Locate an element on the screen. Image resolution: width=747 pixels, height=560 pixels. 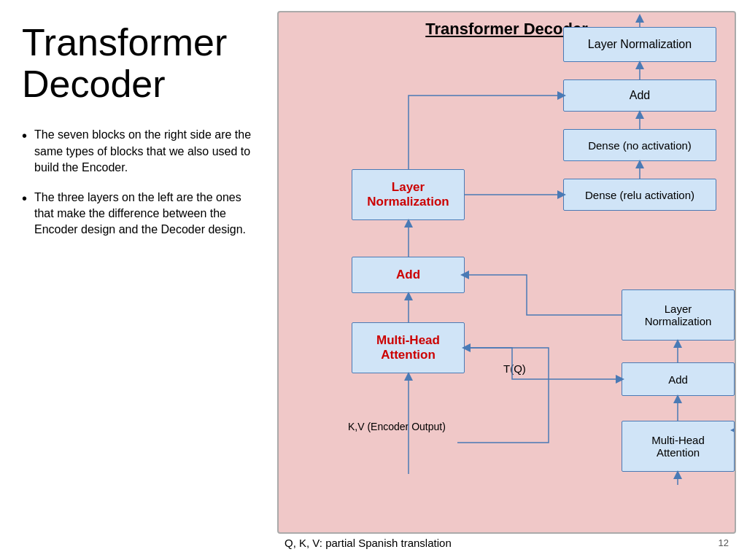
box-add-right: Add is located at coordinates (678, 379).